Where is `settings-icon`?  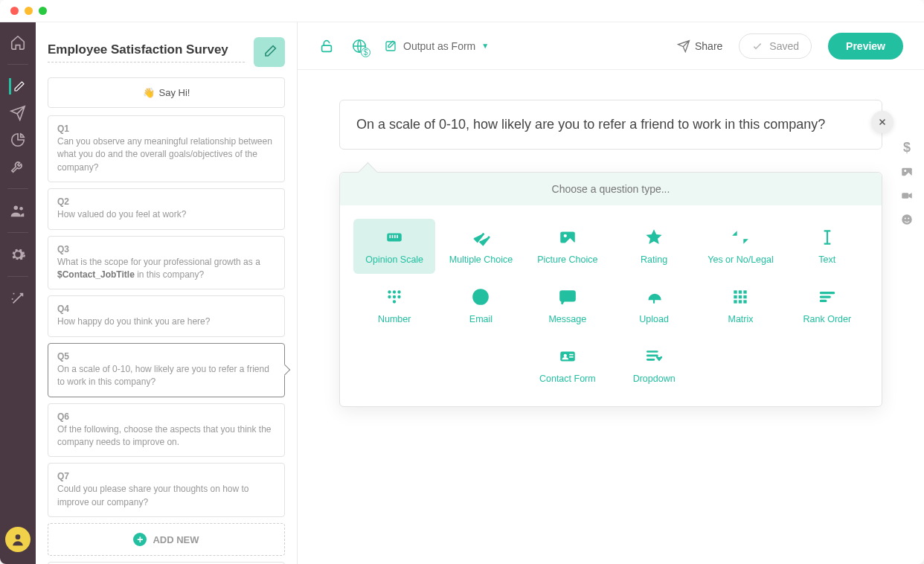 settings-icon is located at coordinates (18, 254).